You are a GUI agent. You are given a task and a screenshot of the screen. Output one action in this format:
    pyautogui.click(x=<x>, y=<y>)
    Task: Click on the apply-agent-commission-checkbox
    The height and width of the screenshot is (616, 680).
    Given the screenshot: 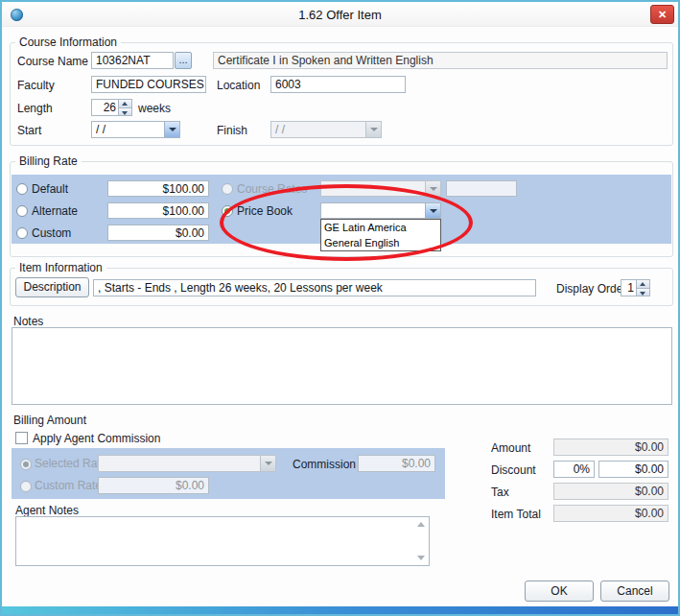 What is the action you would take?
    pyautogui.click(x=21, y=438)
    